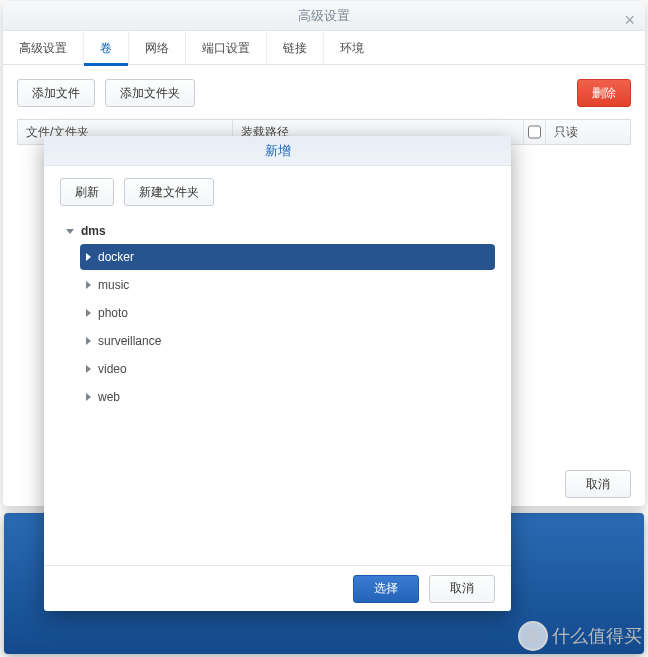 The width and height of the screenshot is (648, 657). I want to click on tree-item-web: web, so click(288, 397).